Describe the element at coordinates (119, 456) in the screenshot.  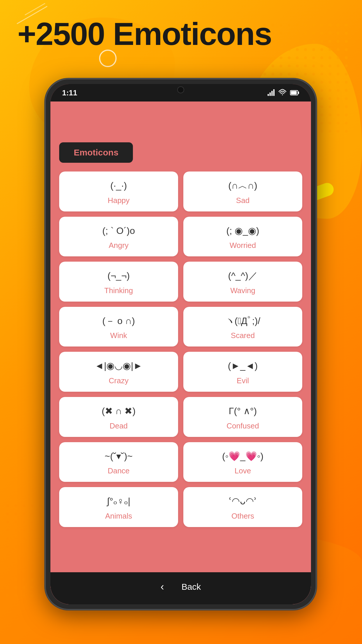
I see `emoticon-symbol: ~(˘▾˘)~` at that location.